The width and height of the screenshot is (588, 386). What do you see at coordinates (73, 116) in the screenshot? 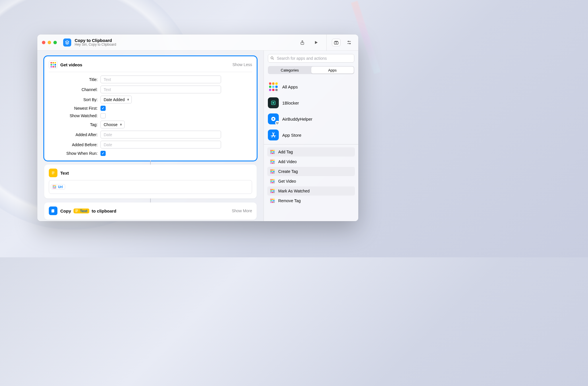
I see `label-showwatched: Show Watched:` at bounding box center [73, 116].